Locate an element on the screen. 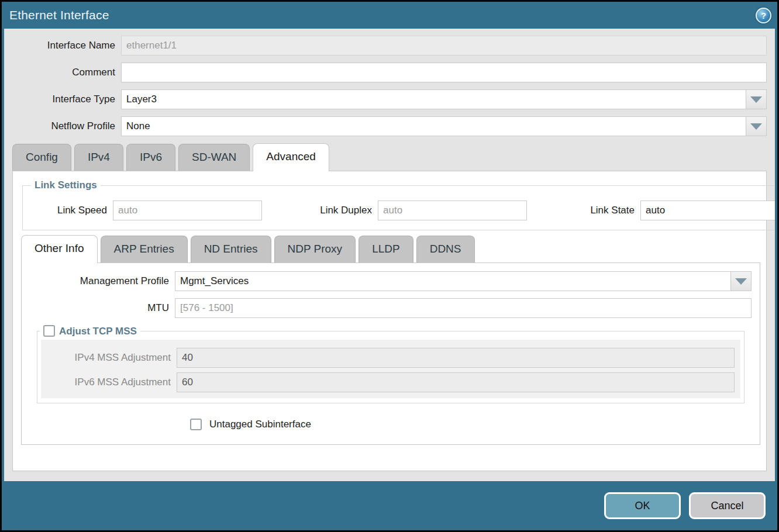 The width and height of the screenshot is (779, 532). netflow-profile-row: Netflow Profile is located at coordinates (385, 126).